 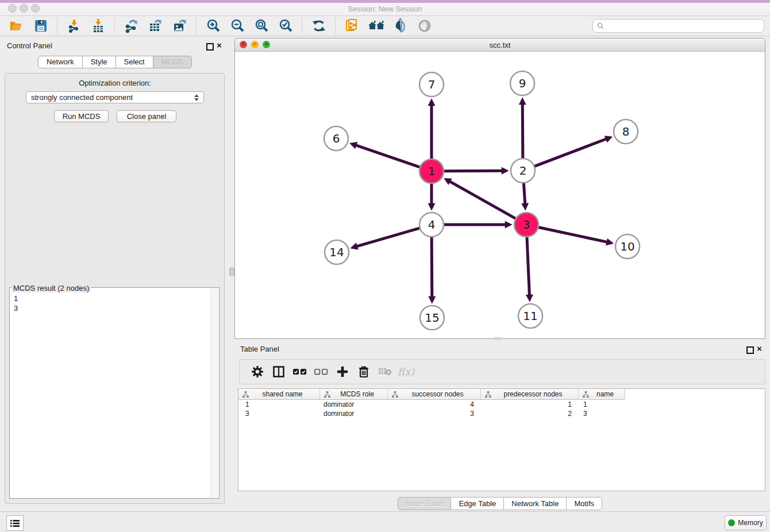 What do you see at coordinates (432, 225) in the screenshot?
I see `graph-node-4: 4` at bounding box center [432, 225].